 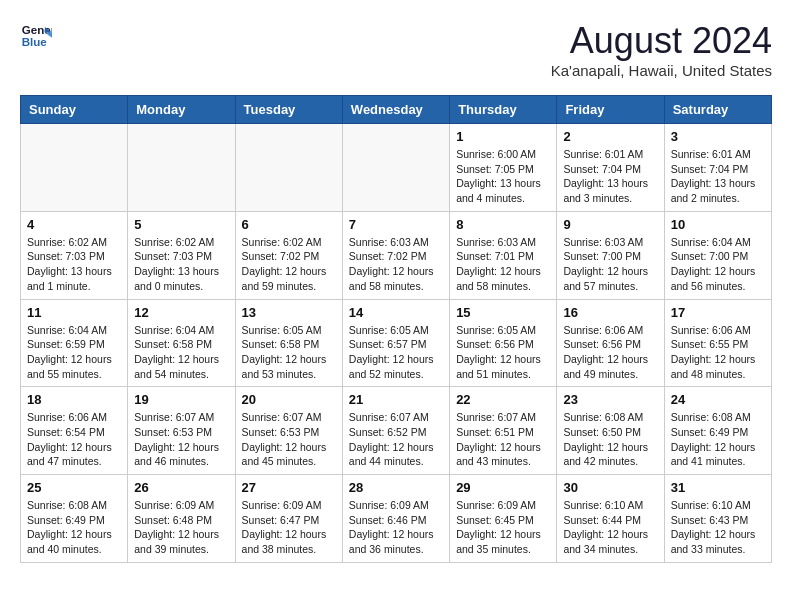 What do you see at coordinates (289, 488) in the screenshot?
I see `day-number: 27` at bounding box center [289, 488].